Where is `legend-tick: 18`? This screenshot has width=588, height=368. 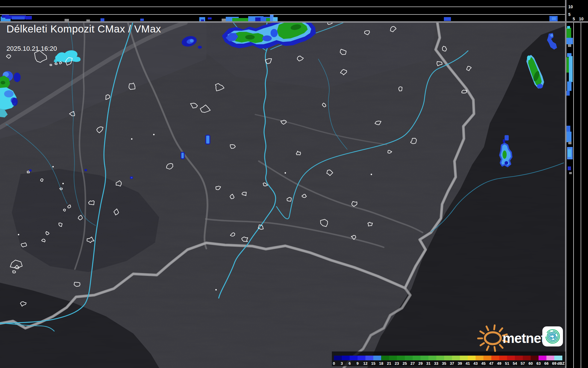
legend-tick: 18 is located at coordinates (381, 364).